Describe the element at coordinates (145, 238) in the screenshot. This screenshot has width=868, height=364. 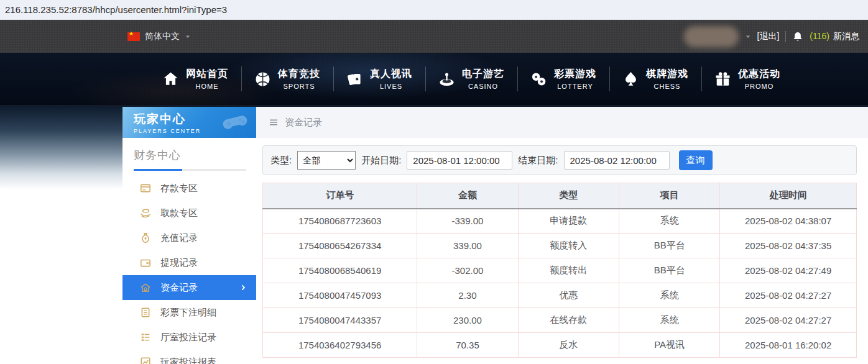
I see `money-bag-icon` at that location.